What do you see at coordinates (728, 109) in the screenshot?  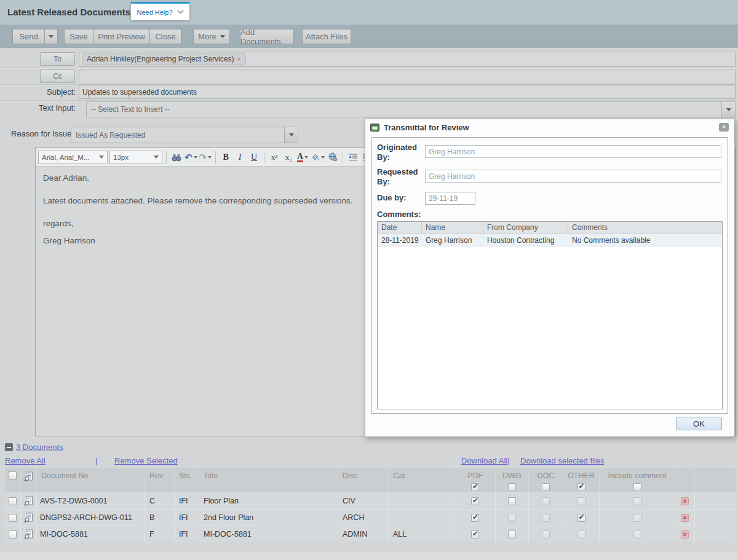 I see `text-insert-dropdown-button` at bounding box center [728, 109].